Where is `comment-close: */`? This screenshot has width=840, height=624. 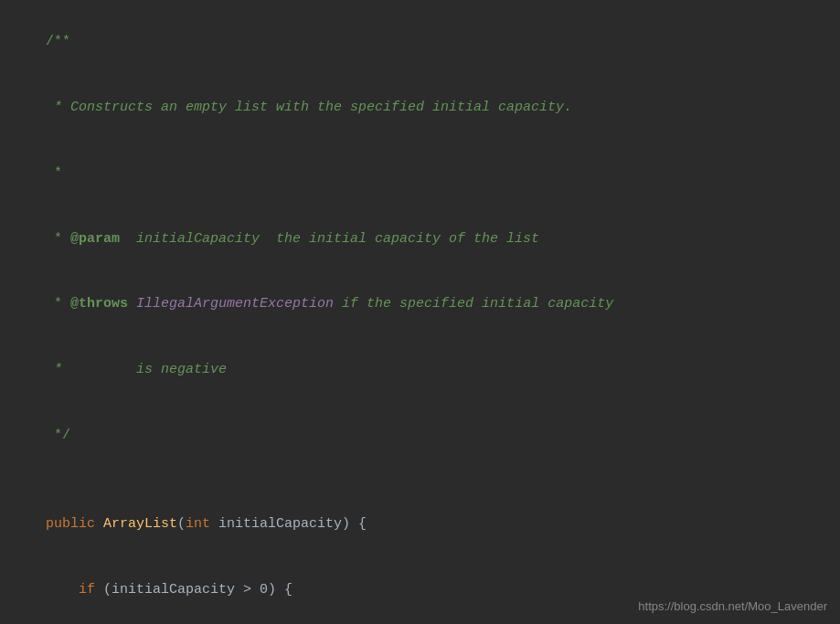 comment-close: */ is located at coordinates (58, 435).